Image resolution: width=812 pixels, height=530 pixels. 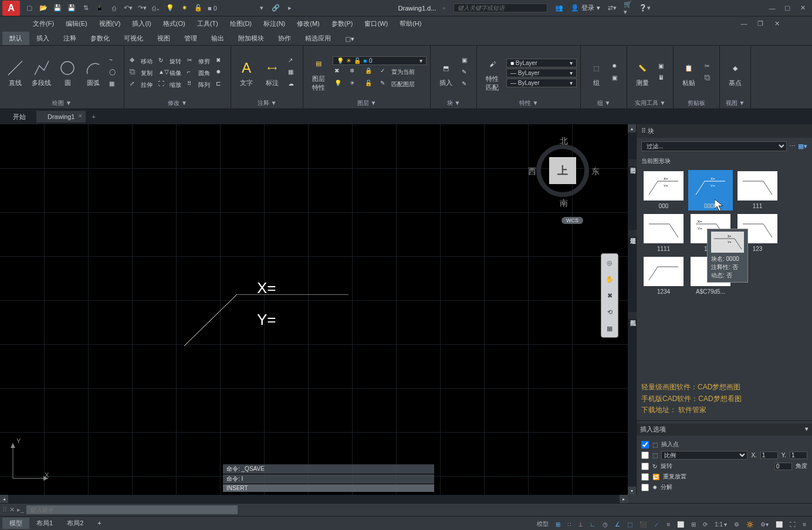 I want to click on mirror-button: ▲▽镜像, so click(x=170, y=73).